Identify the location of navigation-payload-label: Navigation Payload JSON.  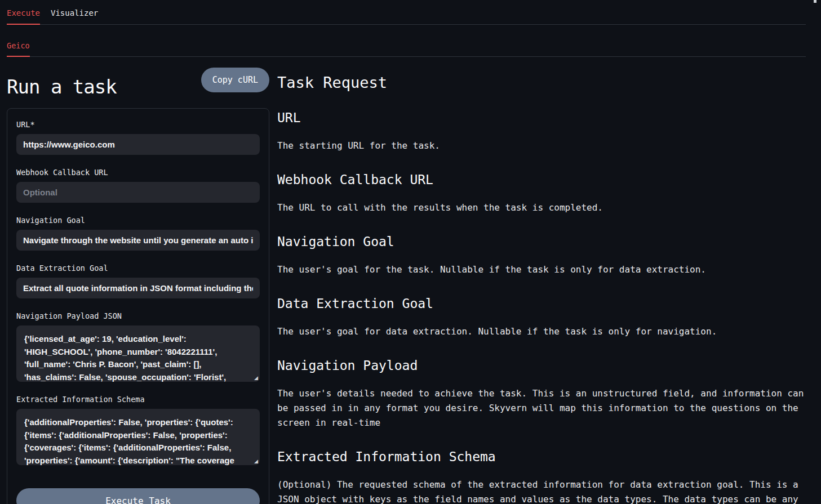
(138, 316).